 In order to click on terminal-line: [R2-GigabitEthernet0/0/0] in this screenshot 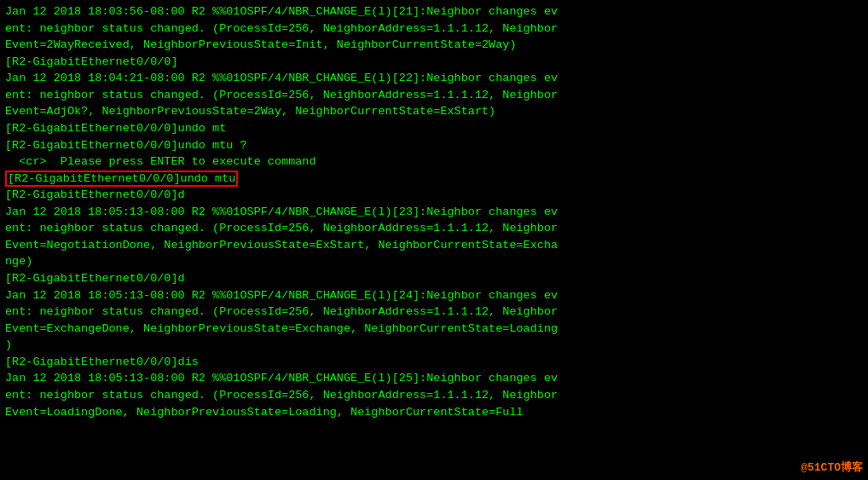, I will do `click(434, 62)`.